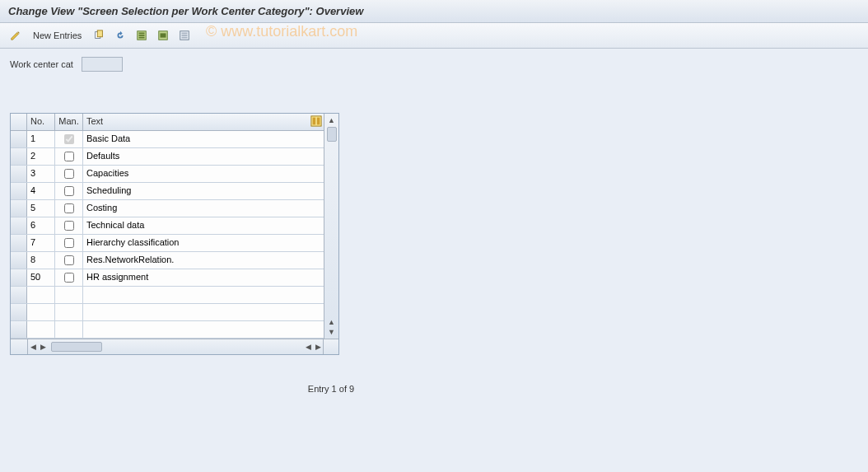 This screenshot has width=868, height=472. Describe the element at coordinates (167, 175) in the screenshot. I see `table-row: 3Capacities` at that location.